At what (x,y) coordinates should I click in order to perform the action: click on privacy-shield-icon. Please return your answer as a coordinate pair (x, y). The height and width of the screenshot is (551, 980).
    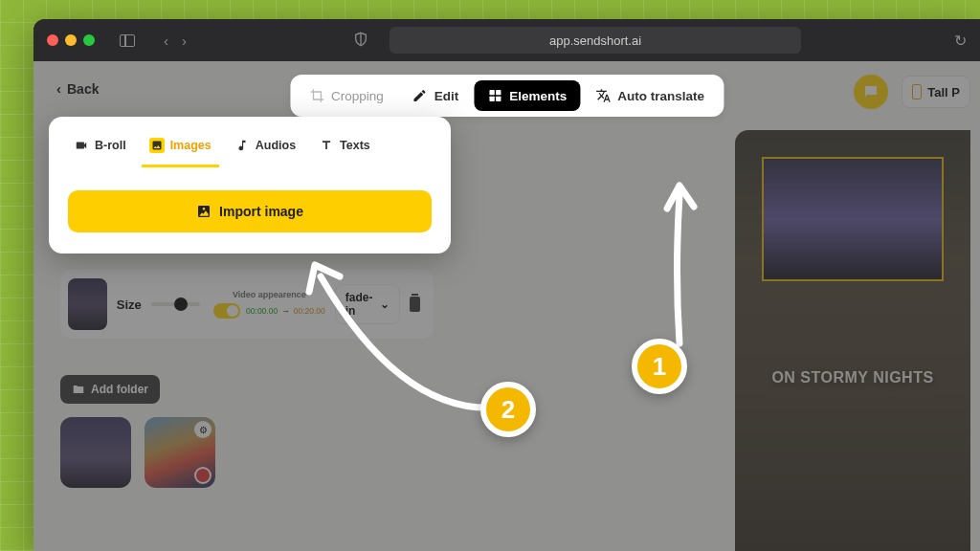
    Looking at the image, I should click on (361, 40).